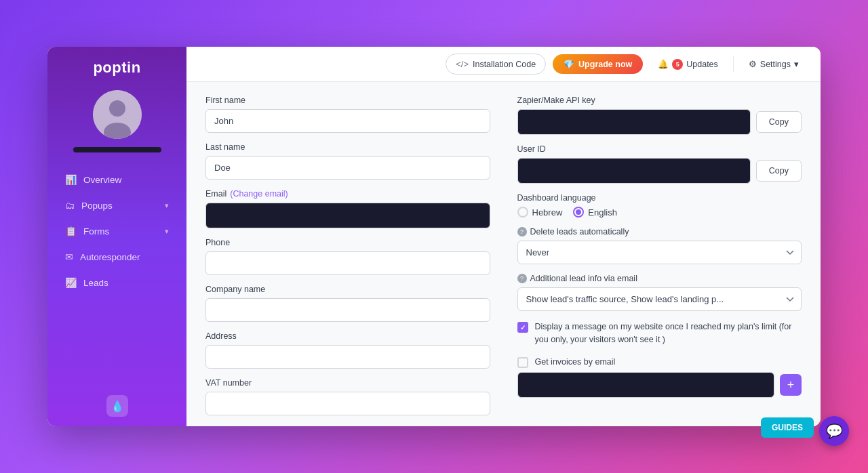  Describe the element at coordinates (71, 231) in the screenshot. I see `forms-icon: 📋` at that location.